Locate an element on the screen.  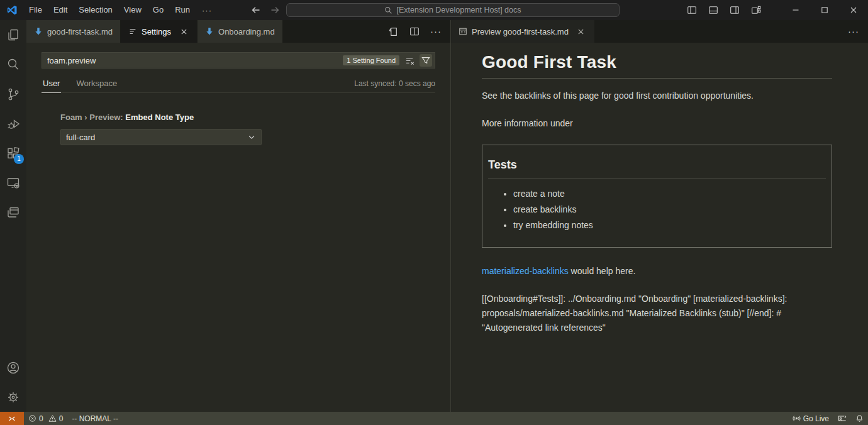
tabstrip-right: Preview good-first-task.md ··· is located at coordinates (659, 31).